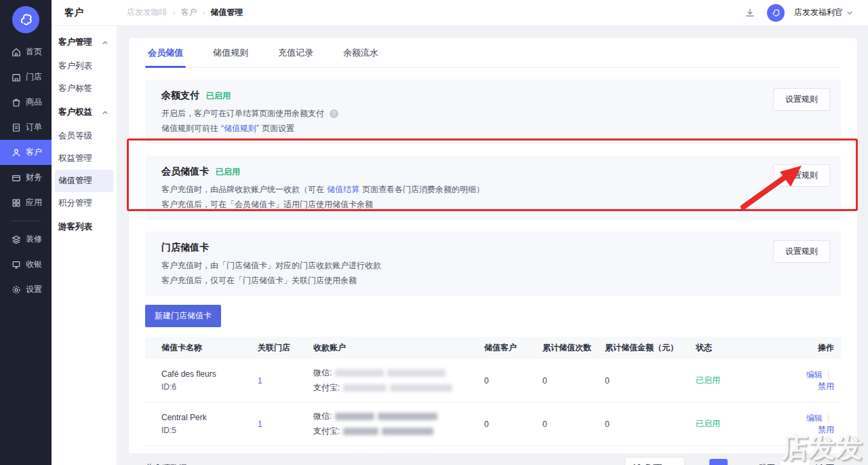 This screenshot has height=465, width=868. I want to click on card-description: 页面设置, so click(278, 129).